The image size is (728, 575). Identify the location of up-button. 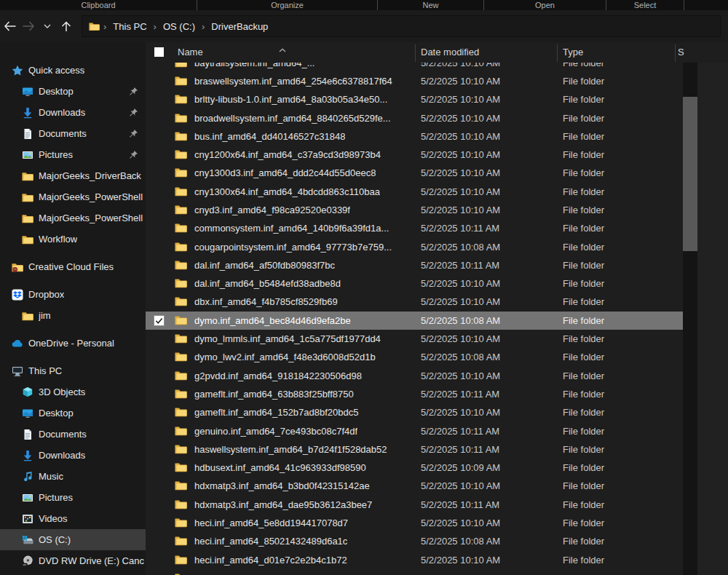
(66, 26).